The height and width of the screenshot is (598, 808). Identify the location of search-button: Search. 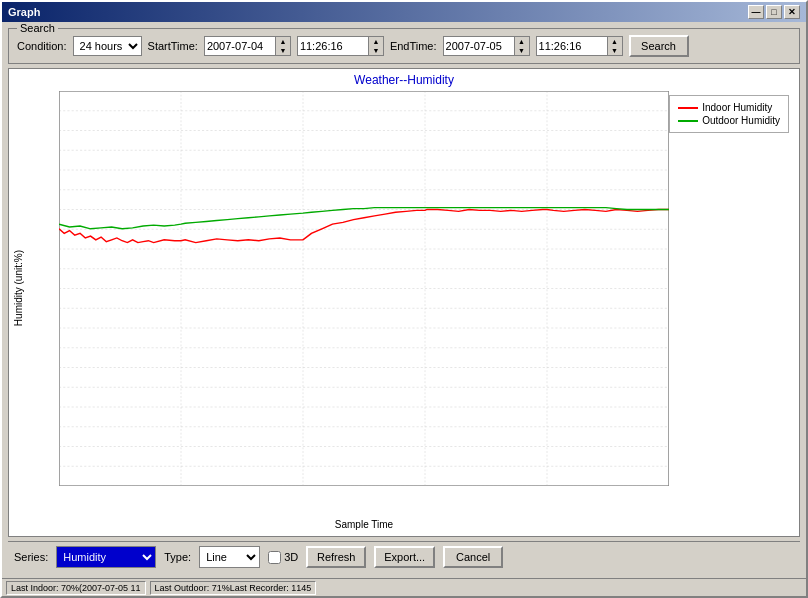
(659, 46).